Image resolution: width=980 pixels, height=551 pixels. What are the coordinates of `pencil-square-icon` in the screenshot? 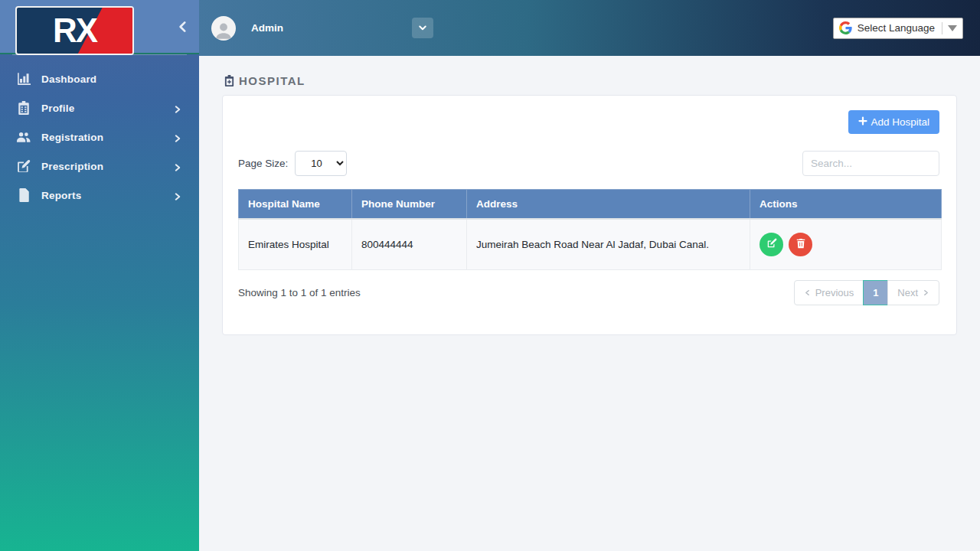 It's located at (772, 245).